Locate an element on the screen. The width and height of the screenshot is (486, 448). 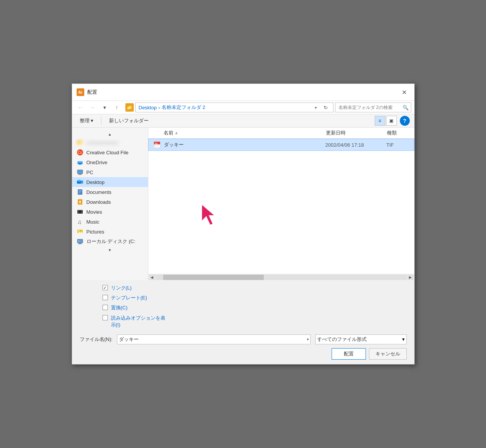
downloads-label: Downloads is located at coordinates (99, 202).